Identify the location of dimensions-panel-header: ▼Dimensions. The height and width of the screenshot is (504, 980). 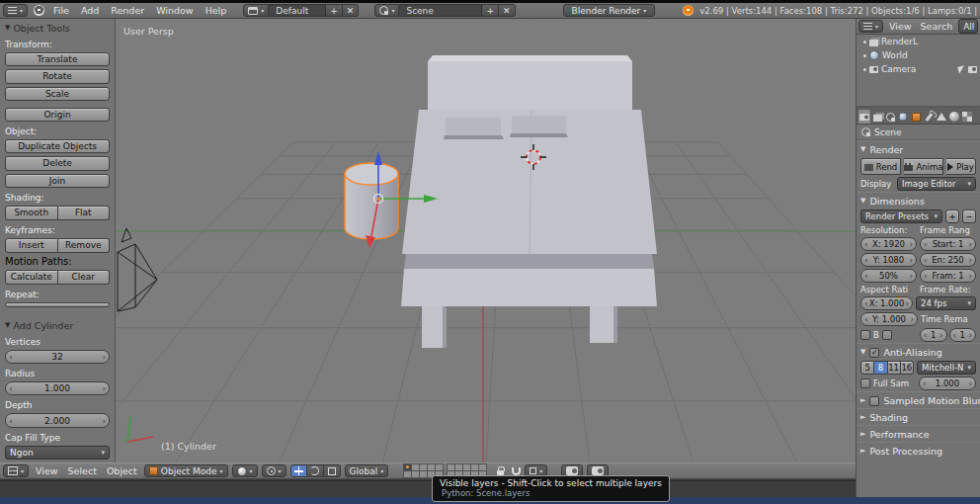
(919, 200).